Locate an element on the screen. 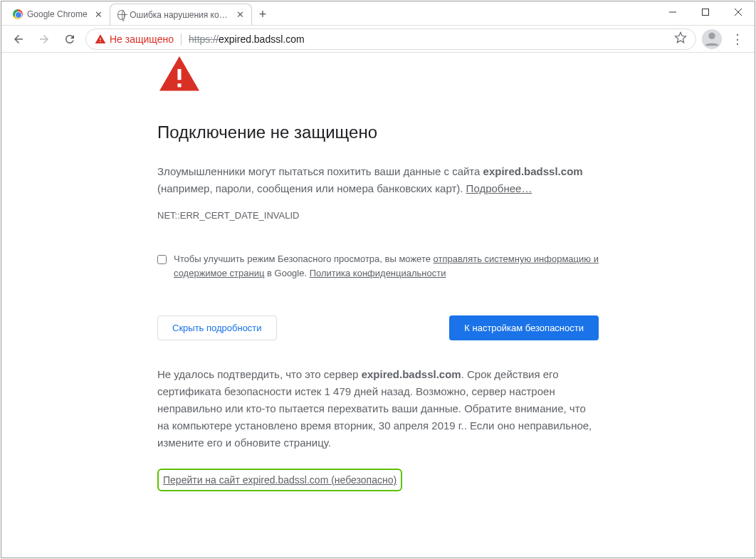 The height and width of the screenshot is (559, 756). tab-google-chrome: Google Chrome ✕ is located at coordinates (58, 14).